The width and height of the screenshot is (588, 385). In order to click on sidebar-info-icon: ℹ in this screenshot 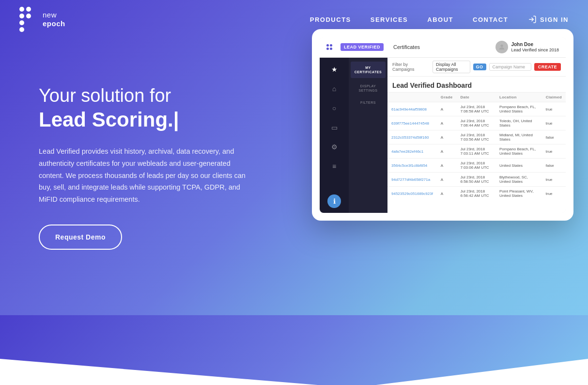, I will do `click(334, 201)`.